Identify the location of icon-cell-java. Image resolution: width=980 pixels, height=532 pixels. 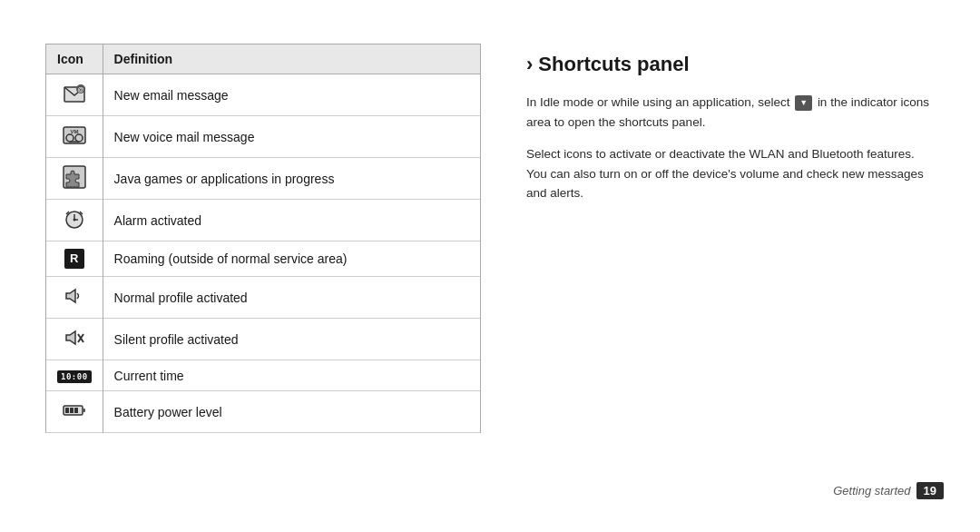
(74, 179).